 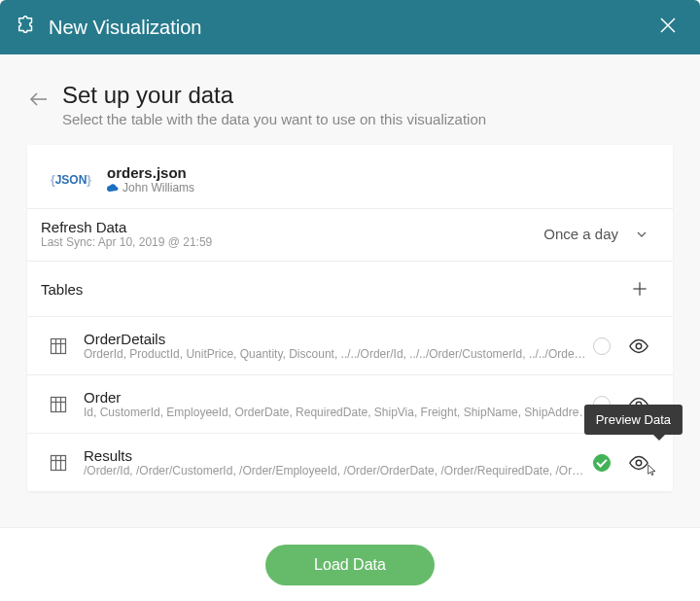 I want to click on tables-label: Tables, so click(x=335, y=290).